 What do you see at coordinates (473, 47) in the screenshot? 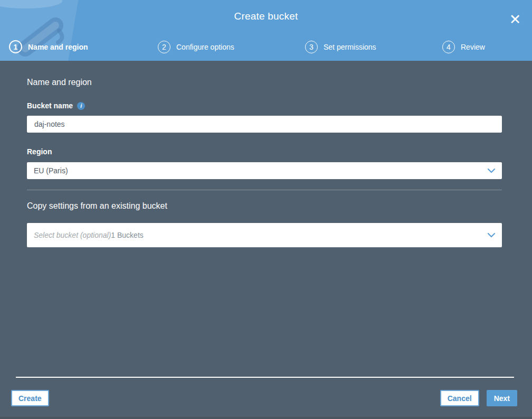
I see `step-label: Review` at bounding box center [473, 47].